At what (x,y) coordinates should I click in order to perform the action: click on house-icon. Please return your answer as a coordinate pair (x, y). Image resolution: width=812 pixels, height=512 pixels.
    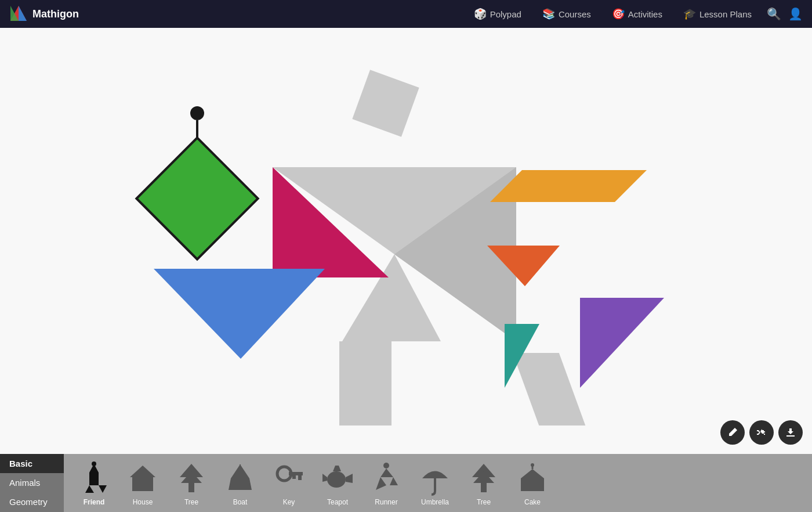
    Looking at the image, I should click on (143, 478).